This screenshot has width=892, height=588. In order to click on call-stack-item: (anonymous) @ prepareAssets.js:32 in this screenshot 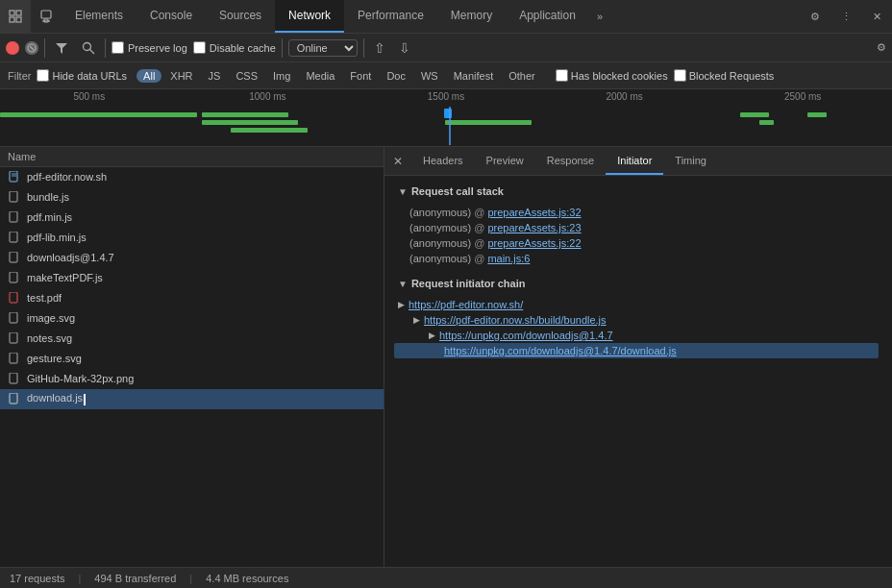, I will do `click(638, 212)`.